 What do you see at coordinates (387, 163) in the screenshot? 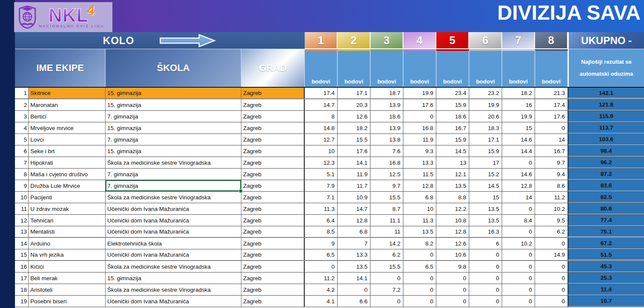
I see `score-cell-round-3: 16.8` at bounding box center [387, 163].